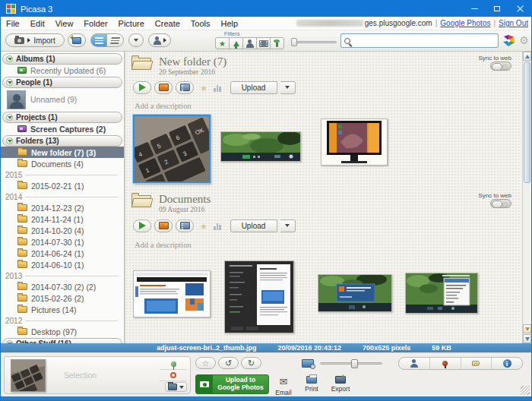 The height and width of the screenshot is (401, 532). I want to click on section-title: Documents, so click(185, 199).